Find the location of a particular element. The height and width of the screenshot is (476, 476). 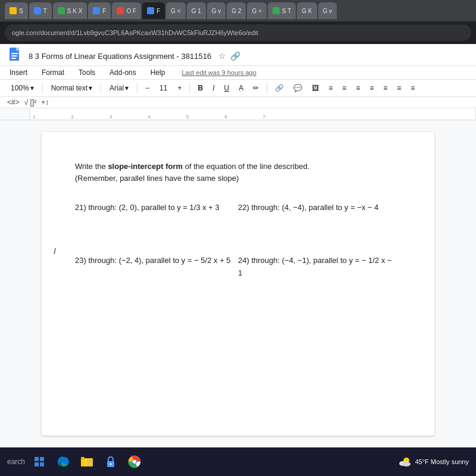

tab-s: S is located at coordinates (17, 11).